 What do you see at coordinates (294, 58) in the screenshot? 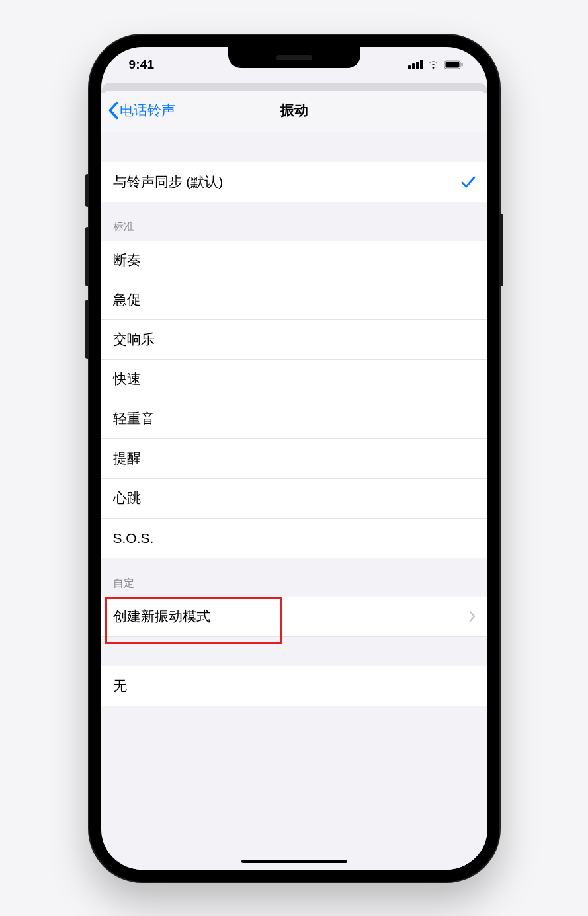
I see `notch` at bounding box center [294, 58].